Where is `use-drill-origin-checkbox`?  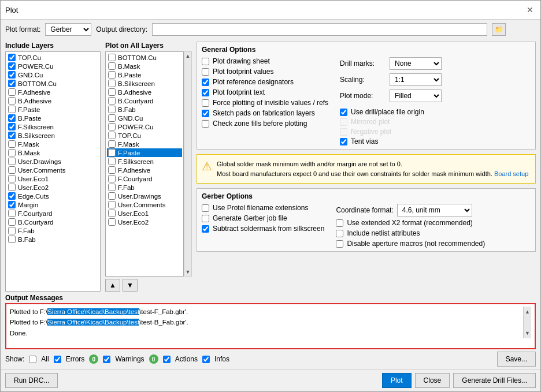 use-drill-origin-checkbox is located at coordinates (343, 112).